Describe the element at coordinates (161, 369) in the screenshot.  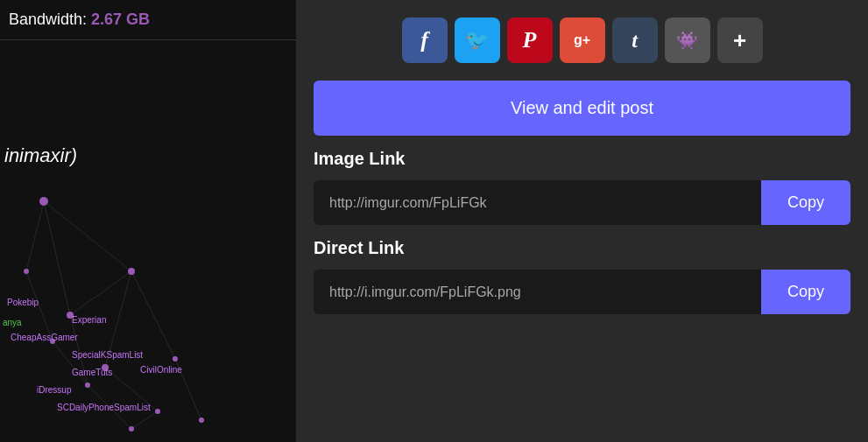
I see `node-civilonline: CivilOnline` at that location.